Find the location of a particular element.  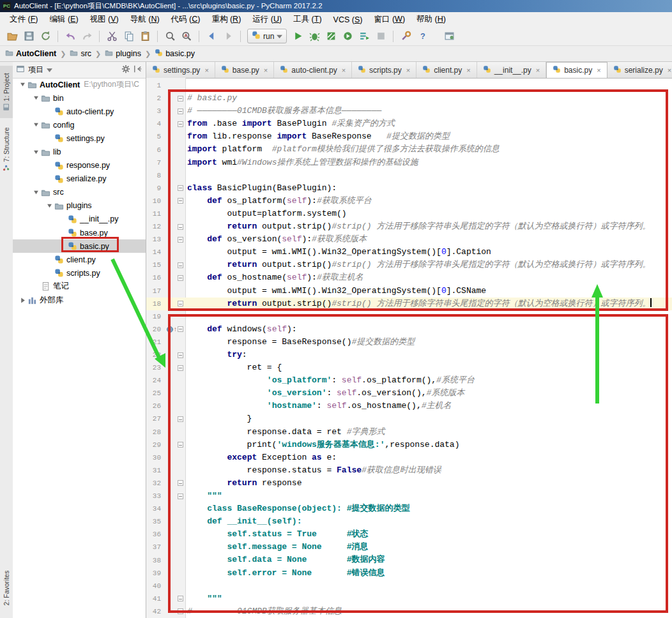

gutter-line-9: 9 is located at coordinates (166, 188).